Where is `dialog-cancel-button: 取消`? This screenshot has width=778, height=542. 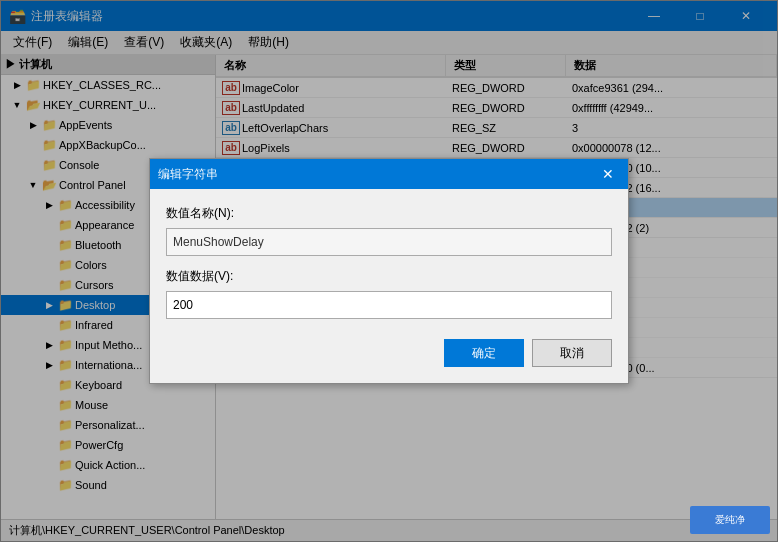
dialog-cancel-button: 取消 is located at coordinates (572, 353).